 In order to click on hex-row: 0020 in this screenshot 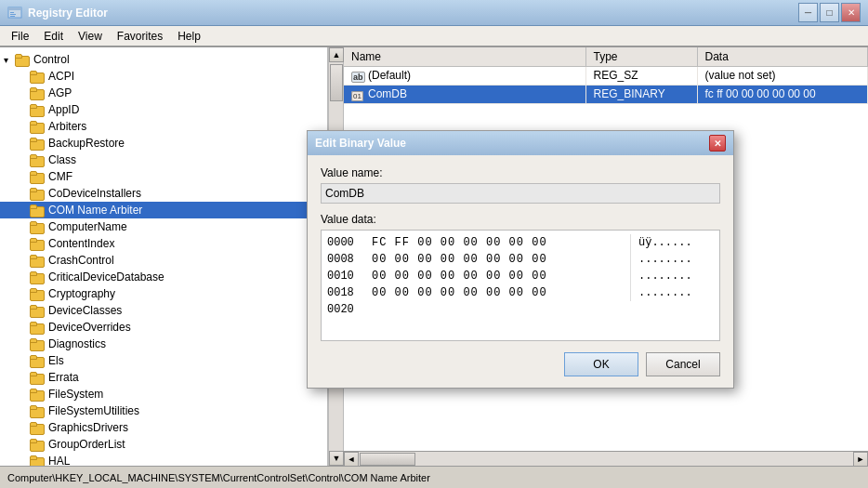, I will do `click(520, 310)`.